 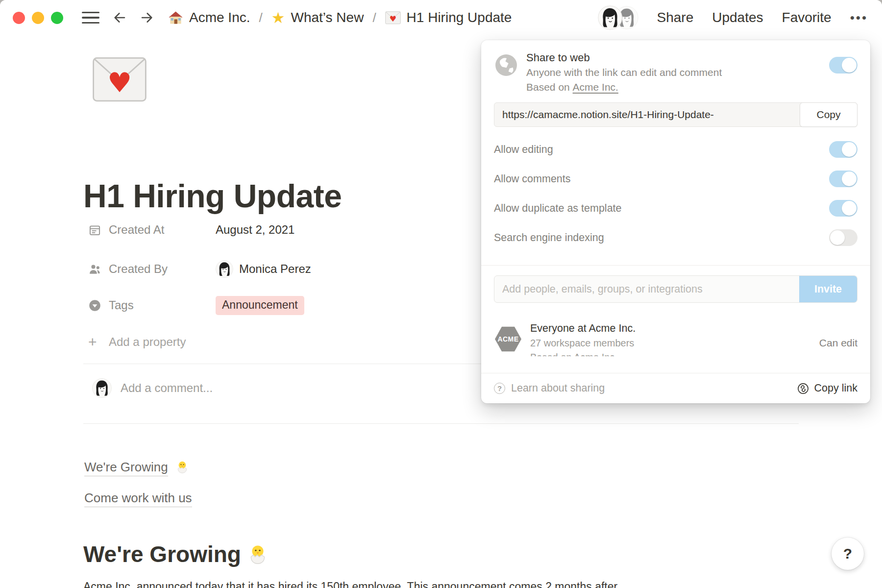 I want to click on invite-button: Invite, so click(x=828, y=289).